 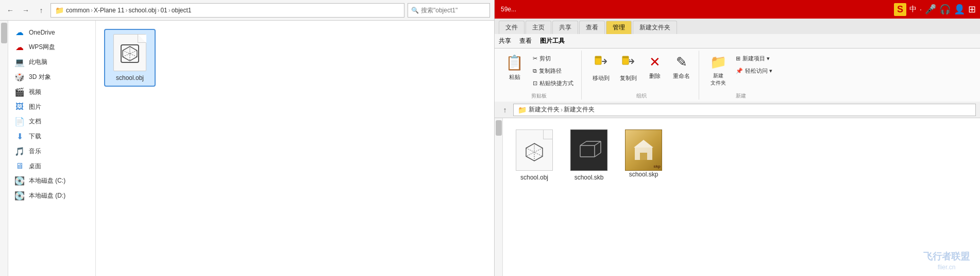 What do you see at coordinates (601, 68) in the screenshot?
I see `move-to-button: 移动到` at bounding box center [601, 68].